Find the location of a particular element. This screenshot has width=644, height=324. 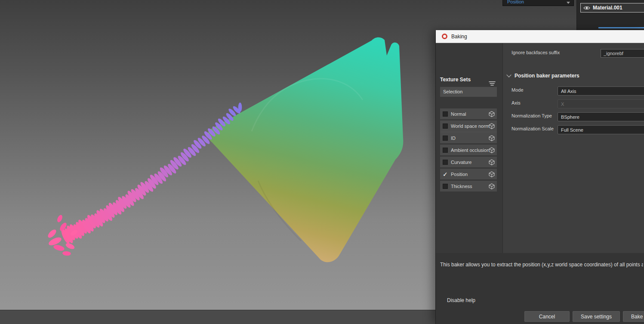

material-name: Material.001 is located at coordinates (607, 8).